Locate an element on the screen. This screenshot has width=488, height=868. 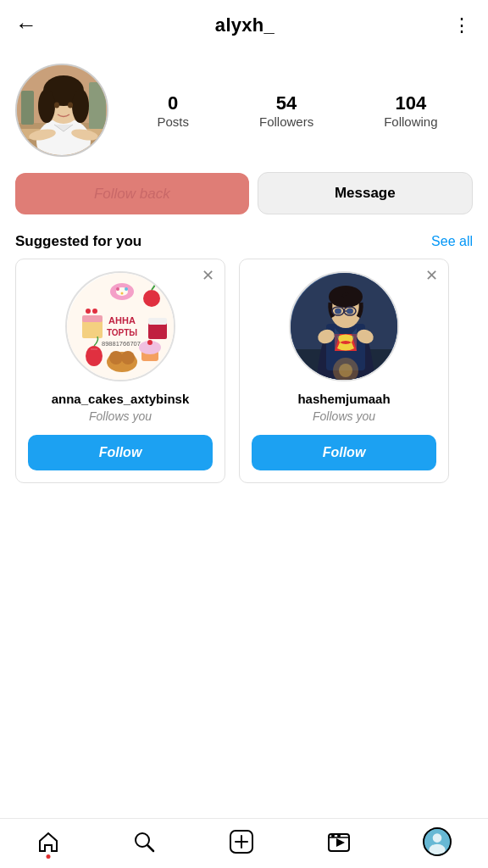
reels-icon is located at coordinates (339, 842).